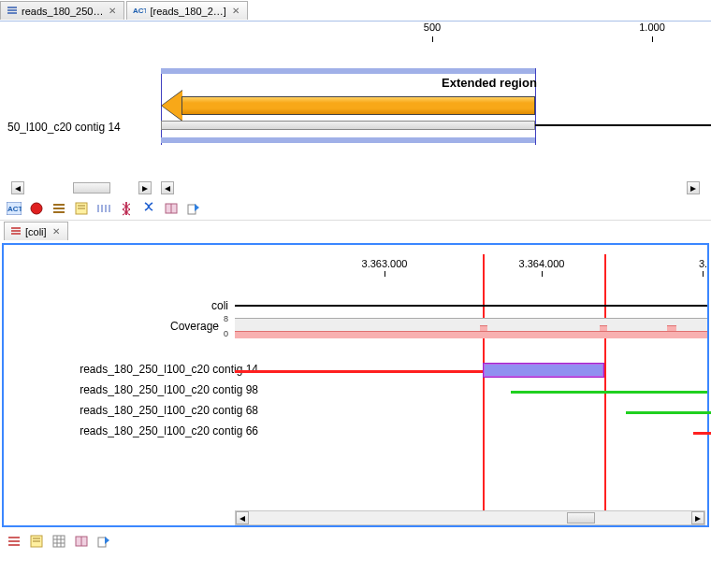  Describe the element at coordinates (704, 264) in the screenshot. I see `ruler-tick-label: 3.` at that location.